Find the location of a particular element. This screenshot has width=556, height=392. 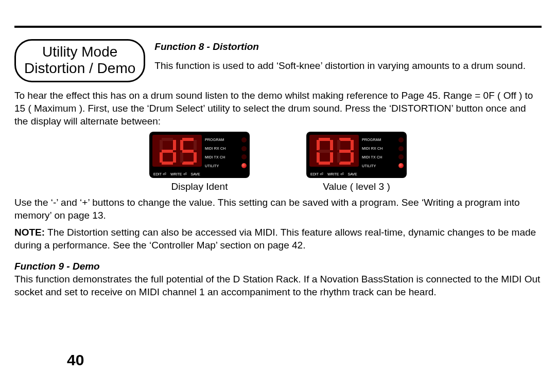

displays-row: PROGRAM MIDI RX CH MIDI TX CH UTILITY ED… is located at coordinates (278, 162).